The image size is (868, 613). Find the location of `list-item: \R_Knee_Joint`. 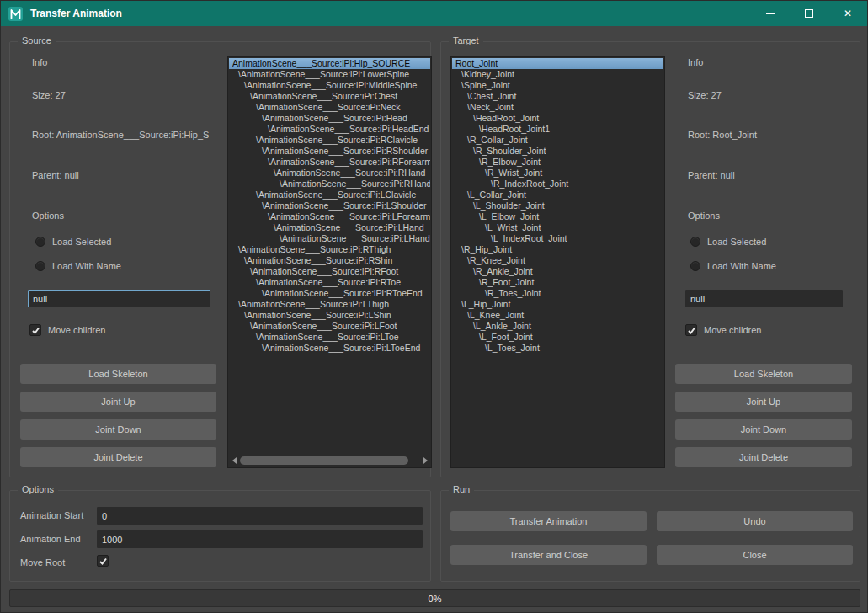

list-item: \R_Knee_Joint is located at coordinates (557, 261).